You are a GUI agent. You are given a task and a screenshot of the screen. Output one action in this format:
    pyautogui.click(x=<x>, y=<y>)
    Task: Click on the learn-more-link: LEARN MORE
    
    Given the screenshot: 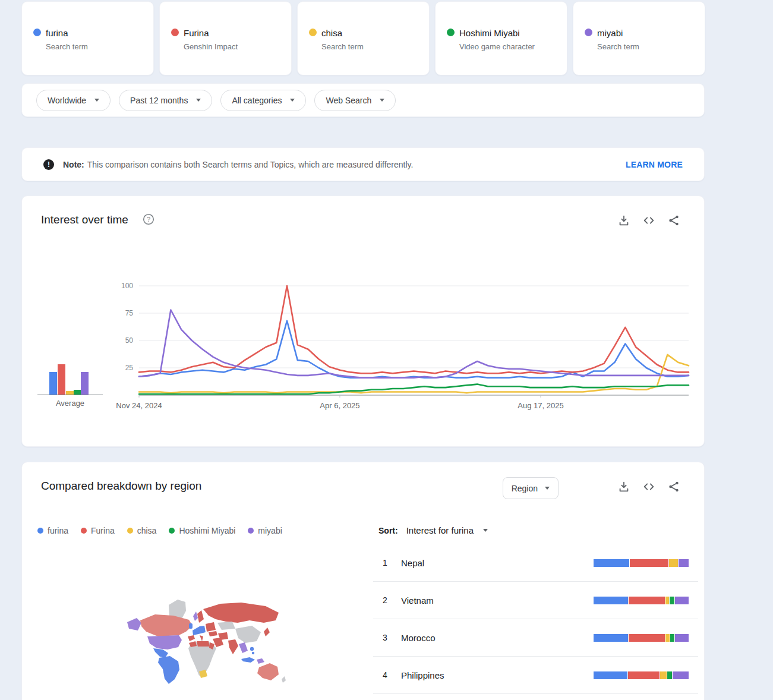 What is the action you would take?
    pyautogui.click(x=654, y=165)
    